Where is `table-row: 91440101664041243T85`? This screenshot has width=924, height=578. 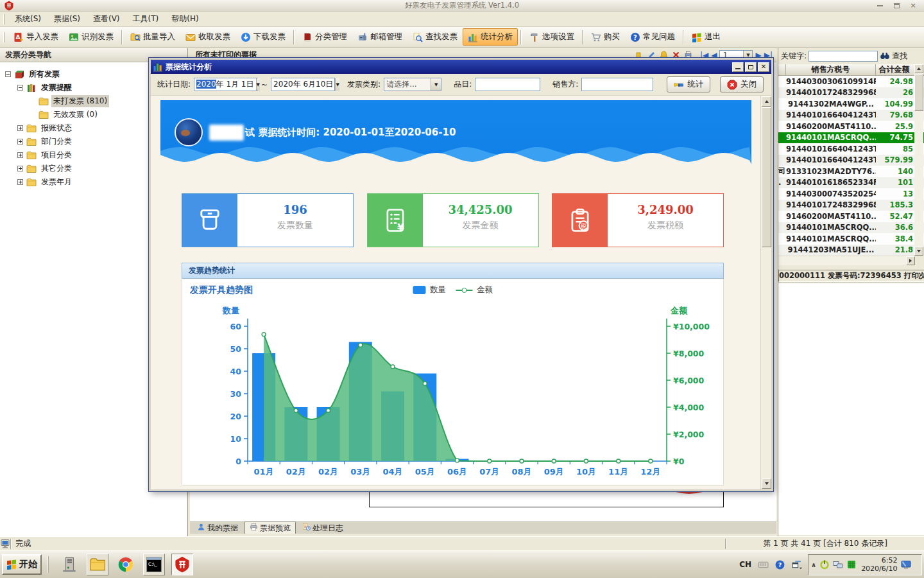
table-row: 91440101664041243T85 is located at coordinates (851, 149).